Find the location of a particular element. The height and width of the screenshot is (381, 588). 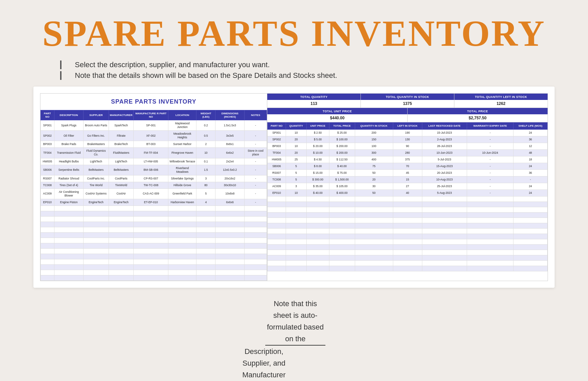

left-table-cell: Pinegrove Haven is located at coordinates (182, 153).